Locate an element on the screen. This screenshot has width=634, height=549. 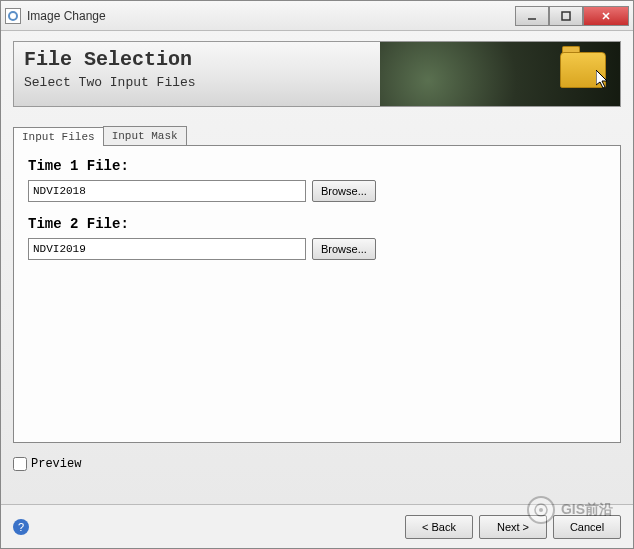
next-button: Next > is located at coordinates (513, 527).